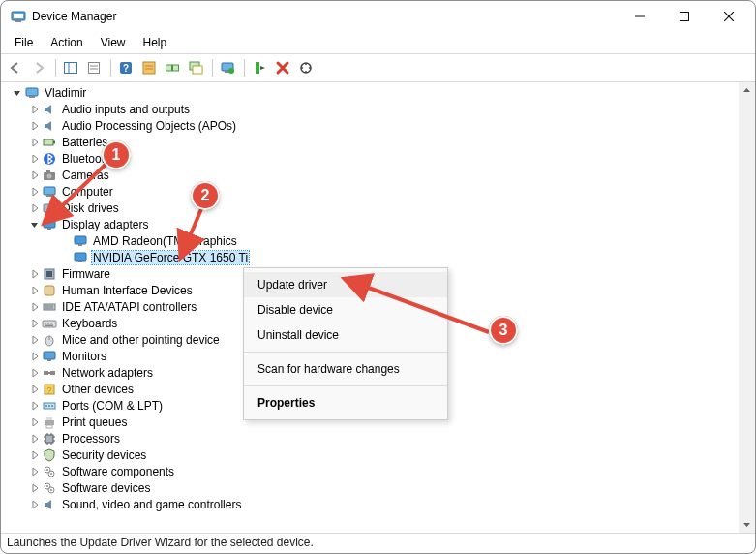  What do you see at coordinates (372, 438) in the screenshot?
I see `tree-node-cat-18: Processors` at bounding box center [372, 438].